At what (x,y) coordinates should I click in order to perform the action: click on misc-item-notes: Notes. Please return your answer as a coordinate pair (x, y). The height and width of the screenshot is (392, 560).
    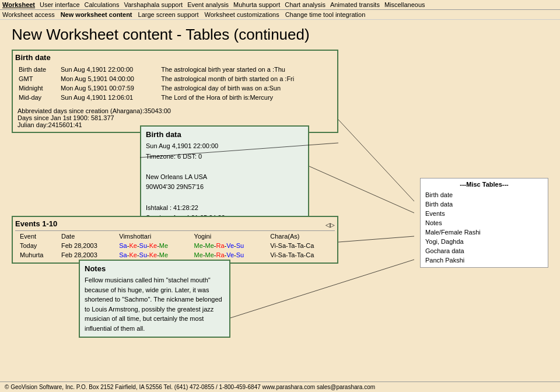
    Looking at the image, I should click on (484, 223).